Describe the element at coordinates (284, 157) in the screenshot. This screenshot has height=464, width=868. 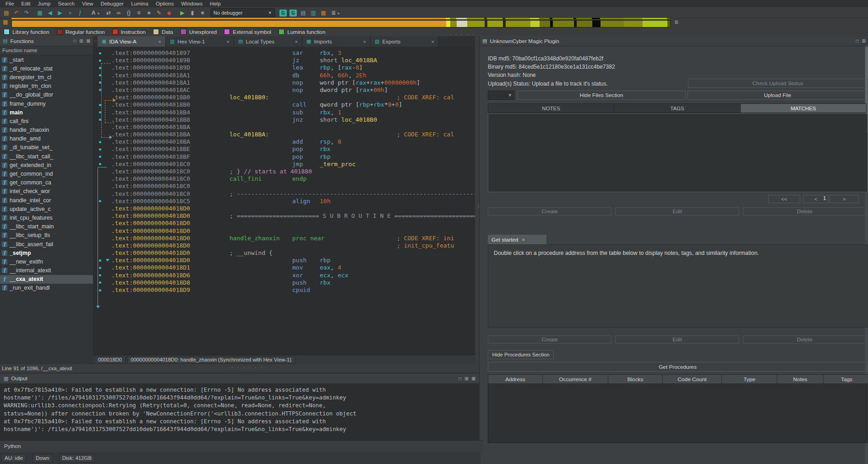
I see `disasm-line: .text:00000000004018BFpoprbp` at that location.